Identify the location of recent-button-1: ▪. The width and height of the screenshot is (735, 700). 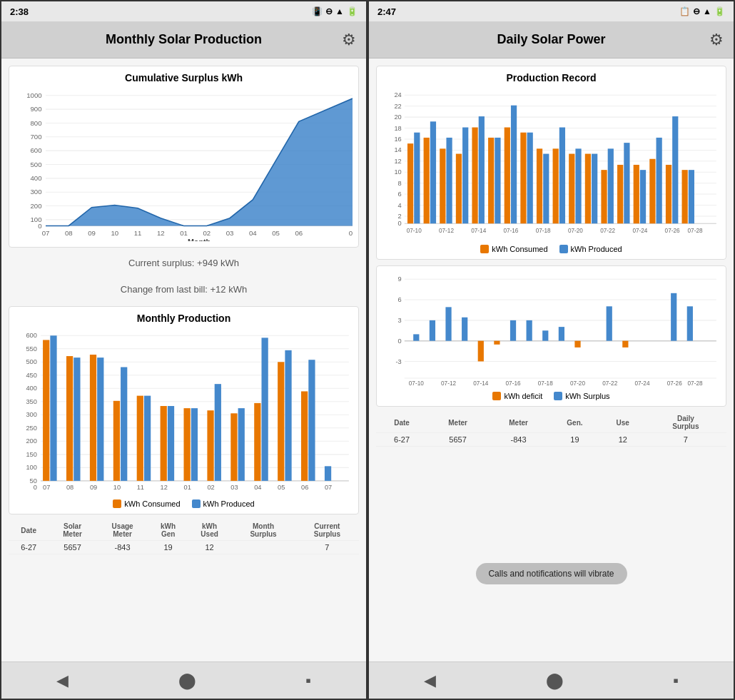
(308, 681).